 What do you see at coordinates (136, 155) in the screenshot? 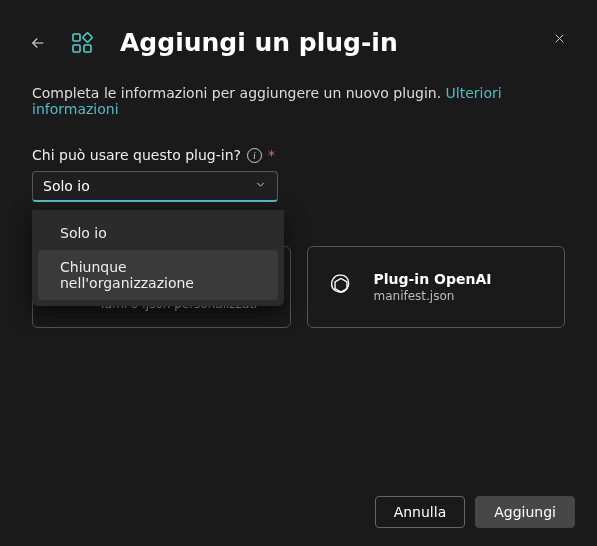
I see `permission-label-text: Chi può usare questo plug-in?` at bounding box center [136, 155].